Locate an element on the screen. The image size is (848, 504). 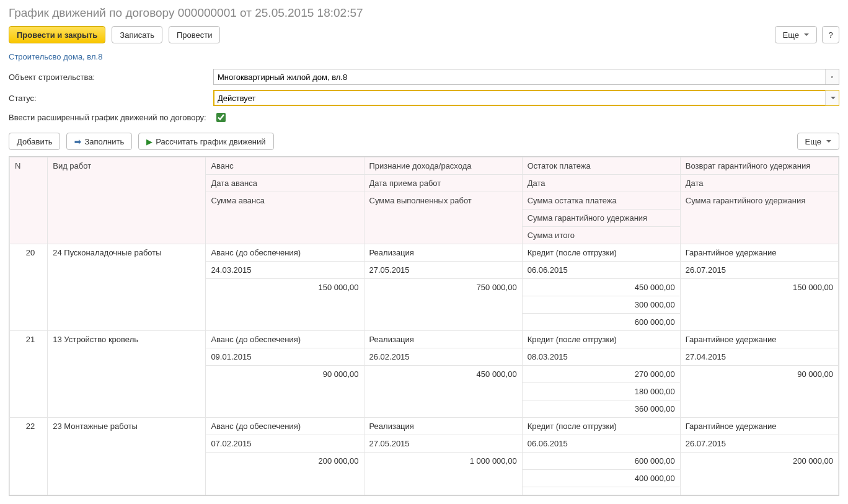
cell-inc-date: 26.02.2015 is located at coordinates (443, 357).